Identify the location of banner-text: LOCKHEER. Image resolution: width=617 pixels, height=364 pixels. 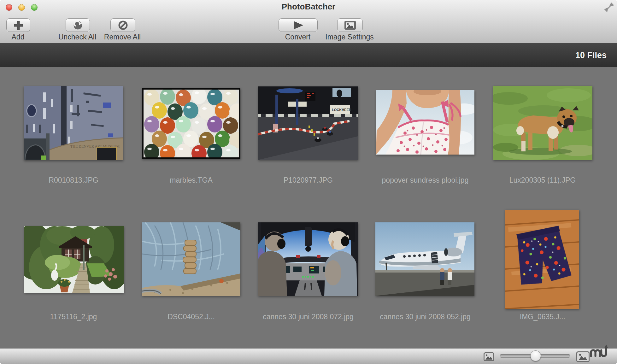
(342, 110).